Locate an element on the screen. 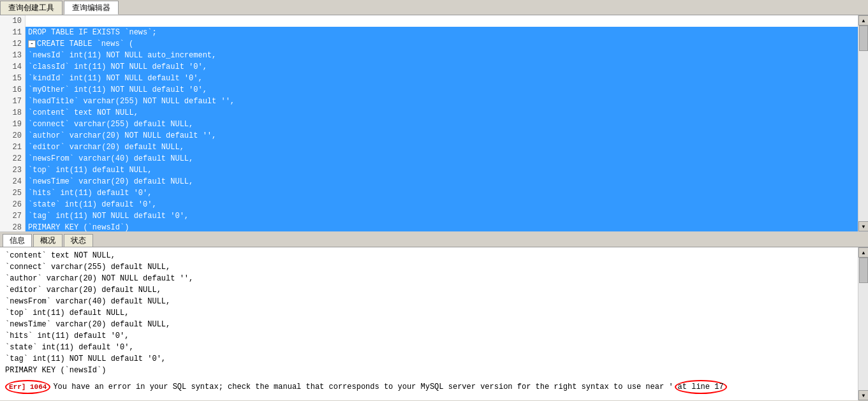 This screenshot has width=868, height=401. tab-query-builder: 查询创建工具 is located at coordinates (31, 8).